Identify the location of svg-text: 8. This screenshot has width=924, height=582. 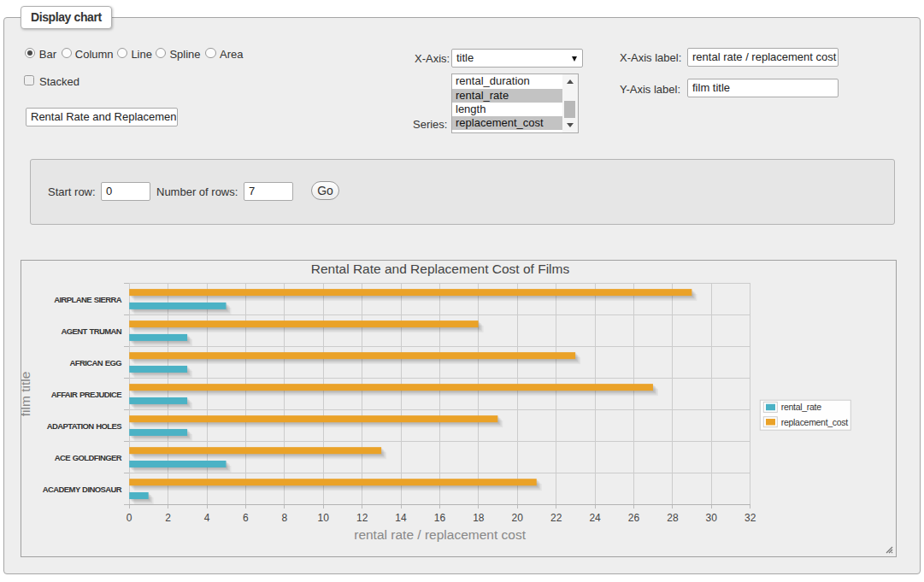
(284, 518).